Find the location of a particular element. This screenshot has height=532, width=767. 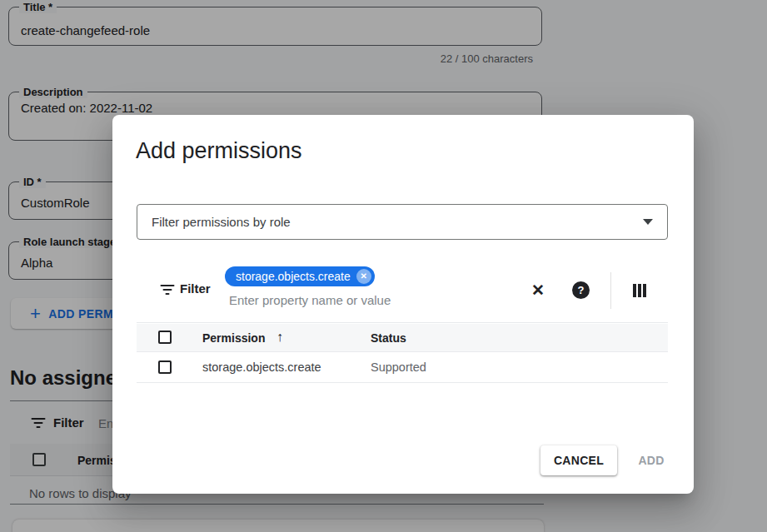

help-icon: ? is located at coordinates (581, 290).